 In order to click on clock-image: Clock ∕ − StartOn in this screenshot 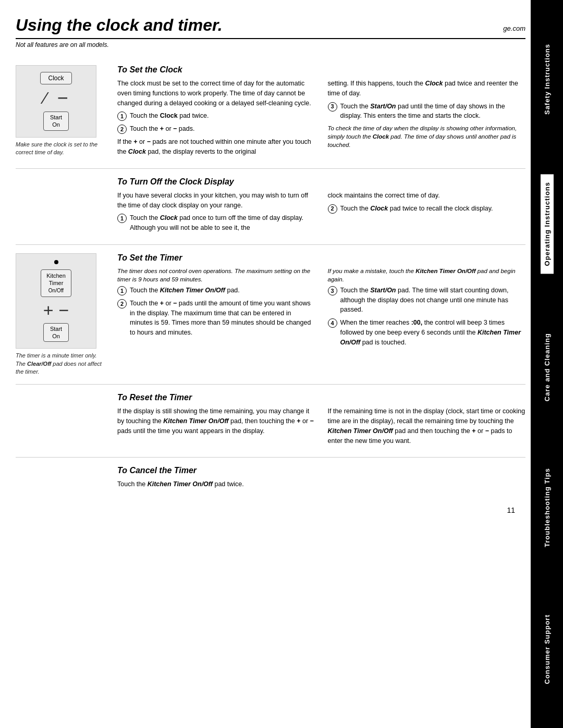, I will do `click(56, 101)`.